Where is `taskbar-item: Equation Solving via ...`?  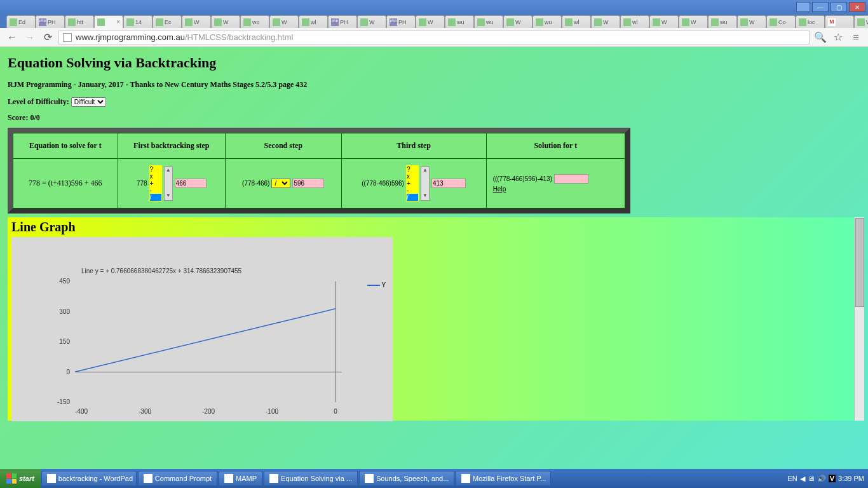 taskbar-item: Equation Solving via ... is located at coordinates (311, 478).